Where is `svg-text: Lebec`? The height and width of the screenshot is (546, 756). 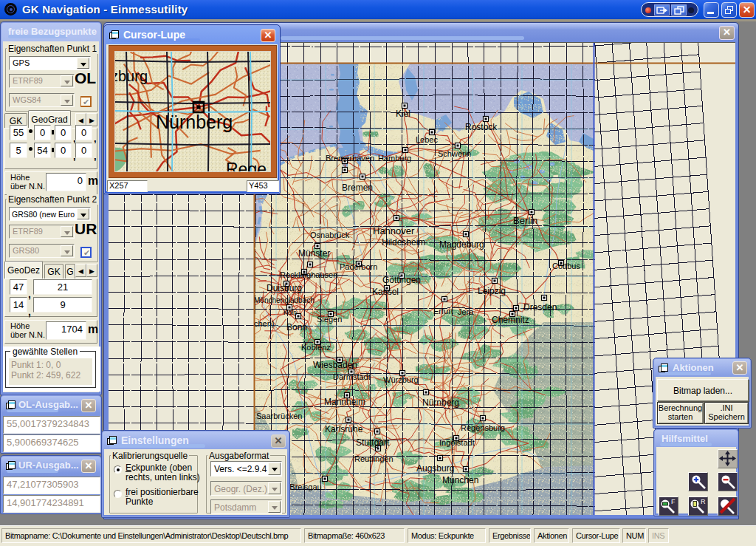
svg-text: Lebec is located at coordinates (427, 140).